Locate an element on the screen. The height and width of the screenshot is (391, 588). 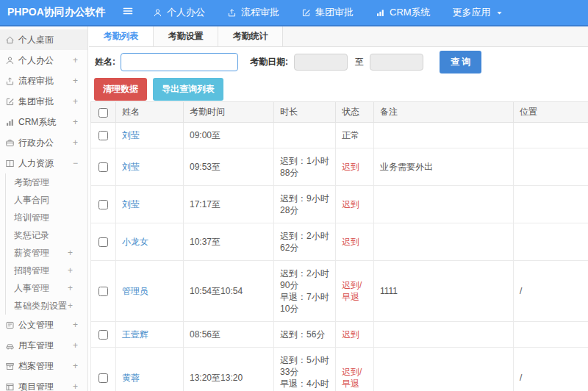
employee-name-link: 管理员 is located at coordinates (135, 291).